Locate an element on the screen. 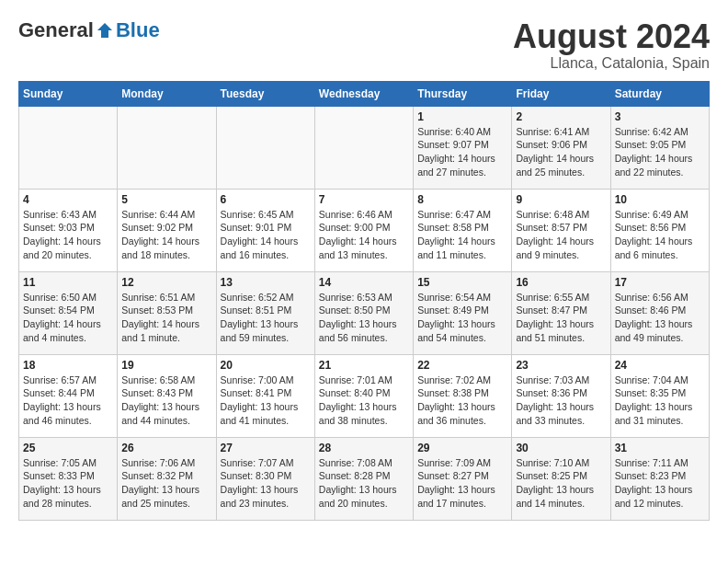  day-info: Sunrise: 7:08 AMSunset: 8:28 PMDaylight:… is located at coordinates (364, 484).